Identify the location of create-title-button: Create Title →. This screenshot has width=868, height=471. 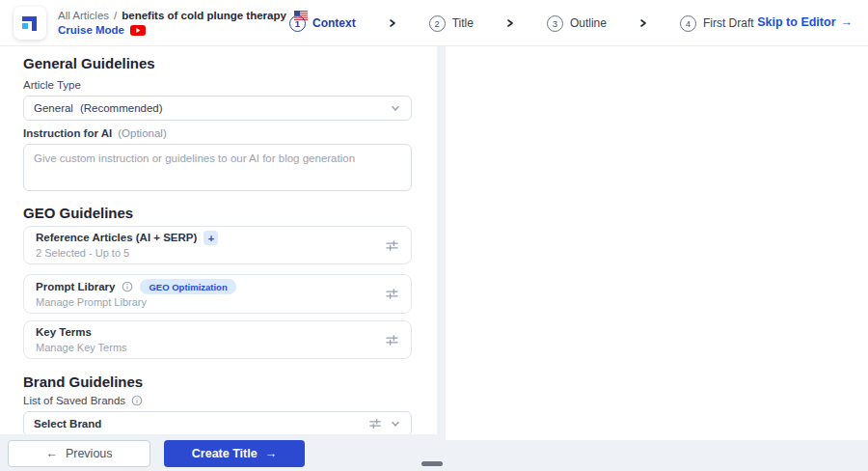
(234, 454).